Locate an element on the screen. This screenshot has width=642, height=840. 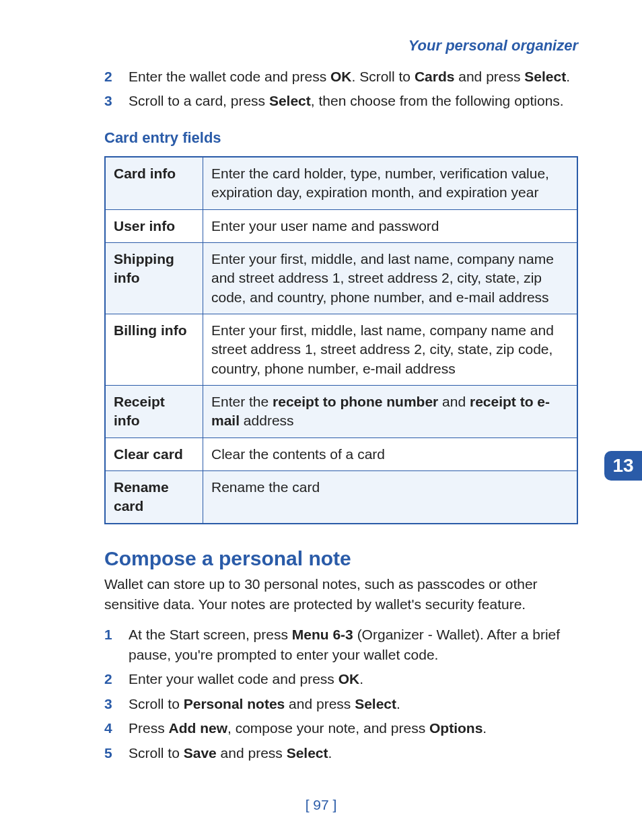
table-row: Shipping infoEnter your first, middle, a… is located at coordinates (341, 278).